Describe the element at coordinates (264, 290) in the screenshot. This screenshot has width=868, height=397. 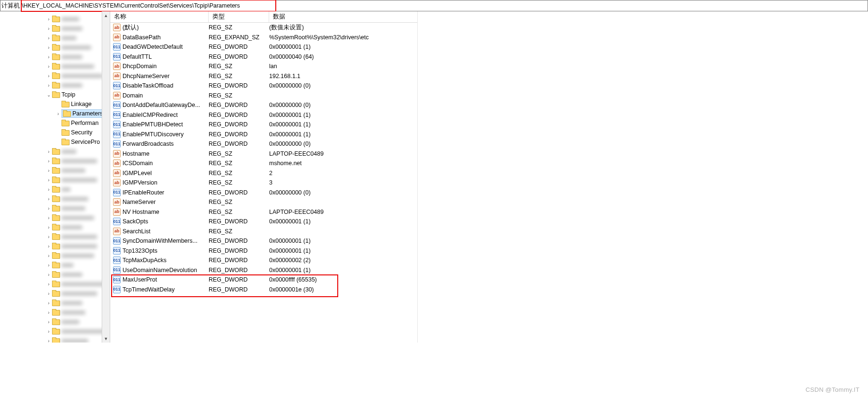
I see `value-row: 011TcpTimedWaitDelayREG_DWORD0x0000001e …` at that location.